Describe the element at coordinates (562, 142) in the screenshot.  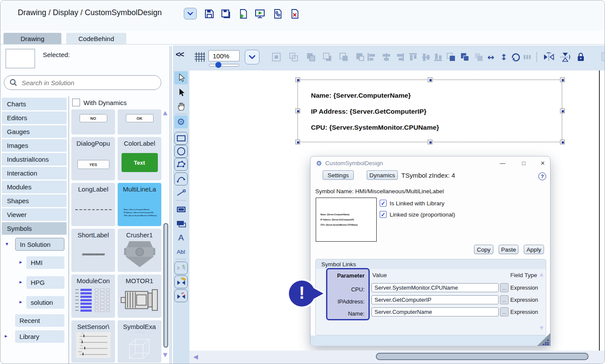
I see `resize-handle-se` at that location.